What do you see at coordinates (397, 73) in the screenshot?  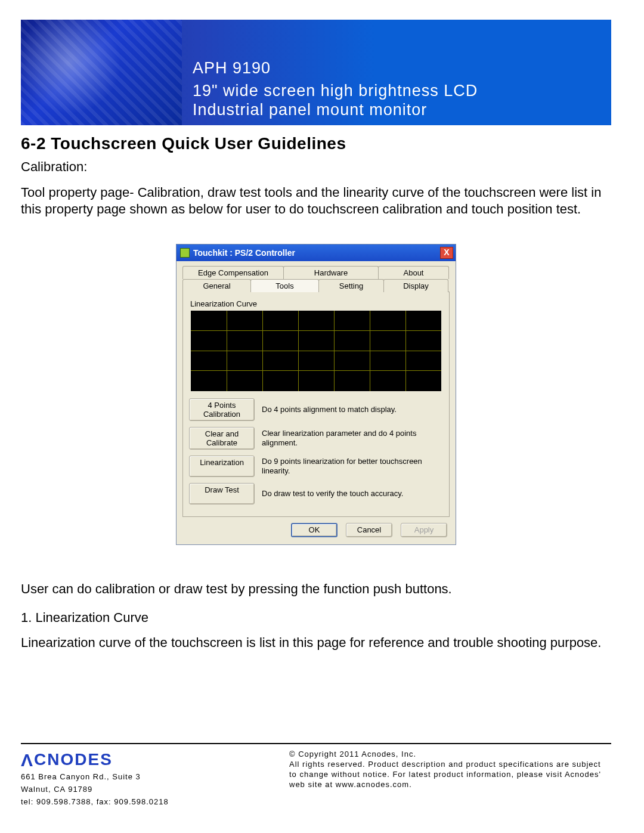 I see `banner-text: APH 9190 19" wide screen high brightness…` at bounding box center [397, 73].